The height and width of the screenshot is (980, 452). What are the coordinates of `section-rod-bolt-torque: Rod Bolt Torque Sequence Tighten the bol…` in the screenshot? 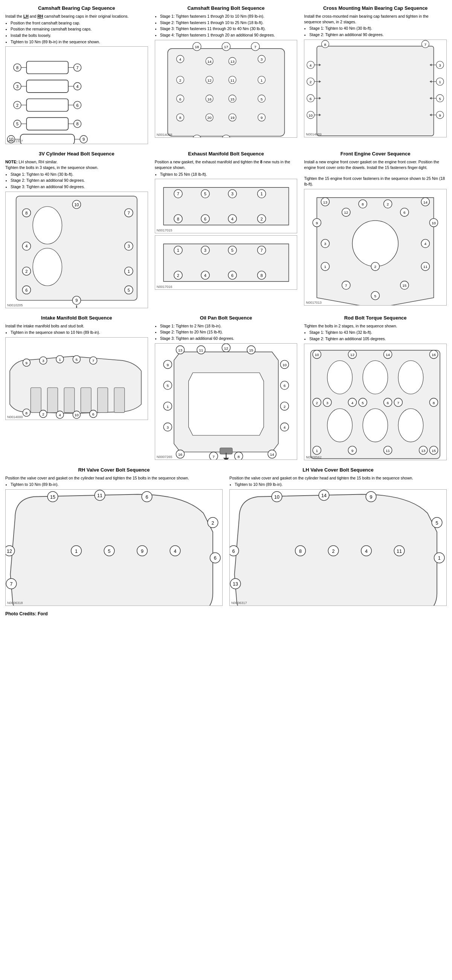 It's located at (375, 388).